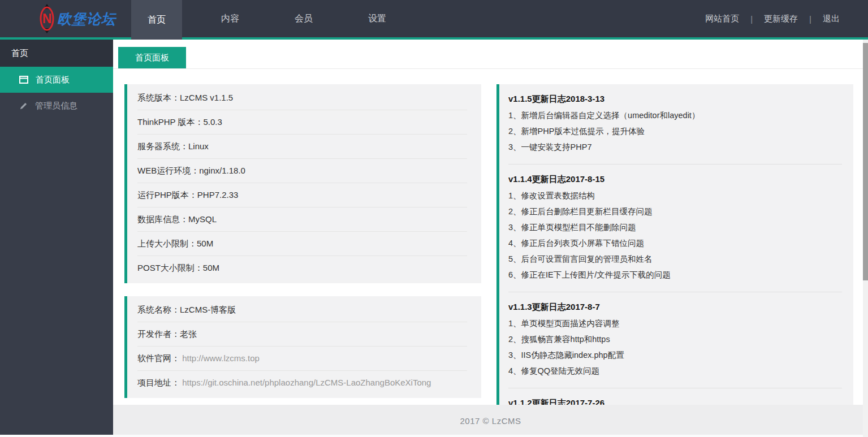 Image resolution: width=868 pixels, height=437 pixels. What do you see at coordinates (675, 147) in the screenshot?
I see `changelog-item: 3、一键安装支持PHP7` at bounding box center [675, 147].